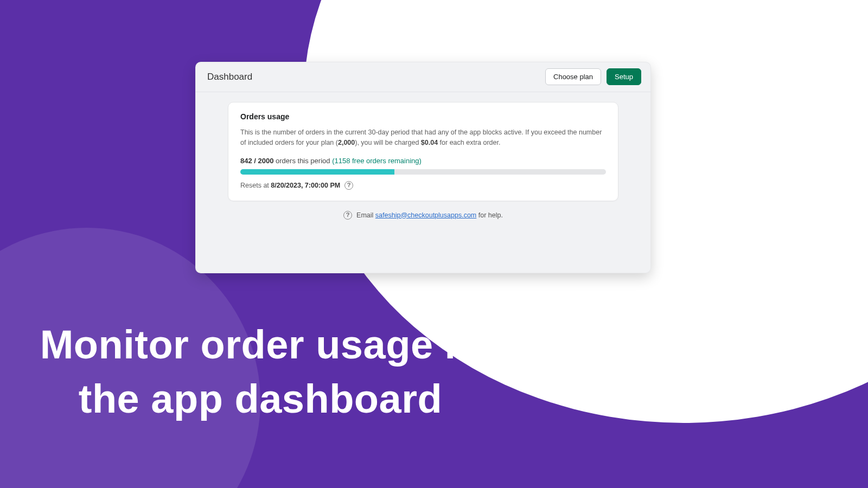  I want to click on desc-text-post: for each extra order., so click(469, 143).